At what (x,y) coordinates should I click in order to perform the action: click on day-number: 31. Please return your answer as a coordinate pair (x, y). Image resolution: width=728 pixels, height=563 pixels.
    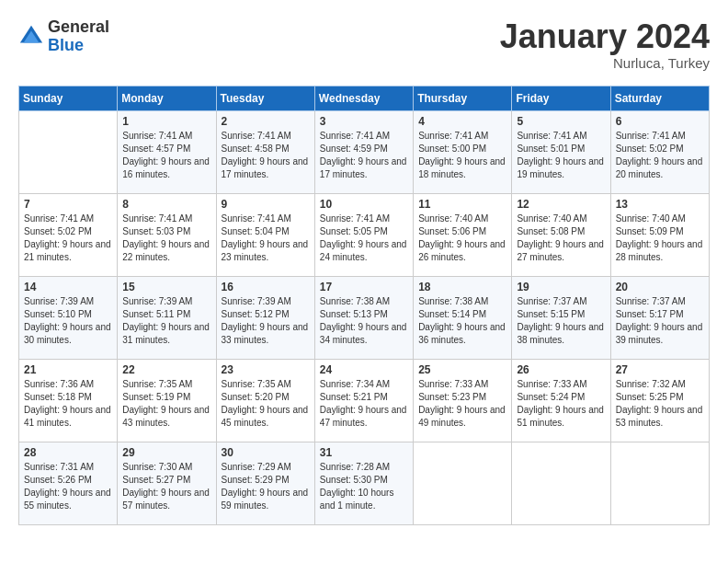
    Looking at the image, I should click on (364, 453).